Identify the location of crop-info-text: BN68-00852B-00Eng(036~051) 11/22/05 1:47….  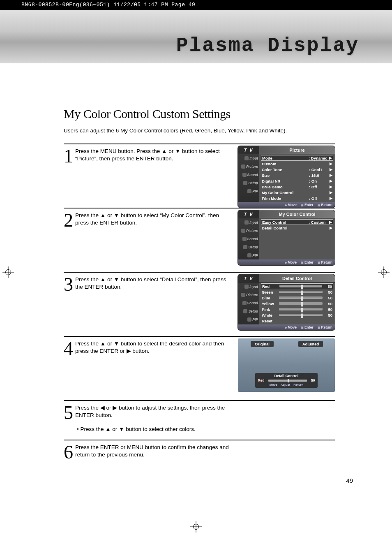
(108, 5).